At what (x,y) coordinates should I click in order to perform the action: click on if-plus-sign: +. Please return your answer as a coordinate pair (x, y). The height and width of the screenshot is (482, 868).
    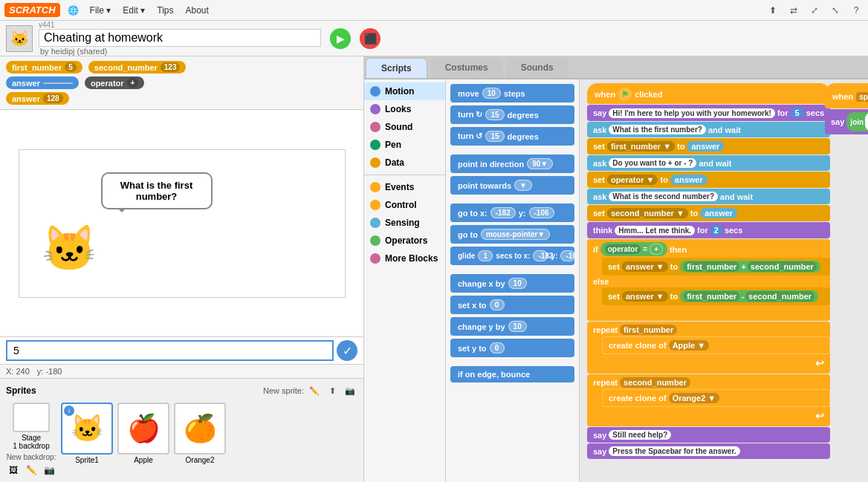
    Looking at the image, I should click on (656, 250).